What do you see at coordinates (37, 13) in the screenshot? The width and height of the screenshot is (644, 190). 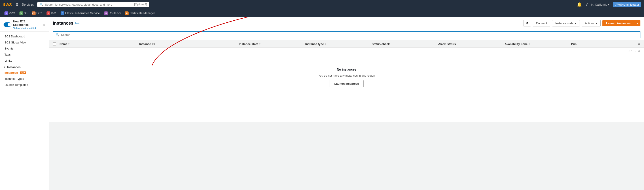 I see `shortcut-ec2: EC EC2` at bounding box center [37, 13].